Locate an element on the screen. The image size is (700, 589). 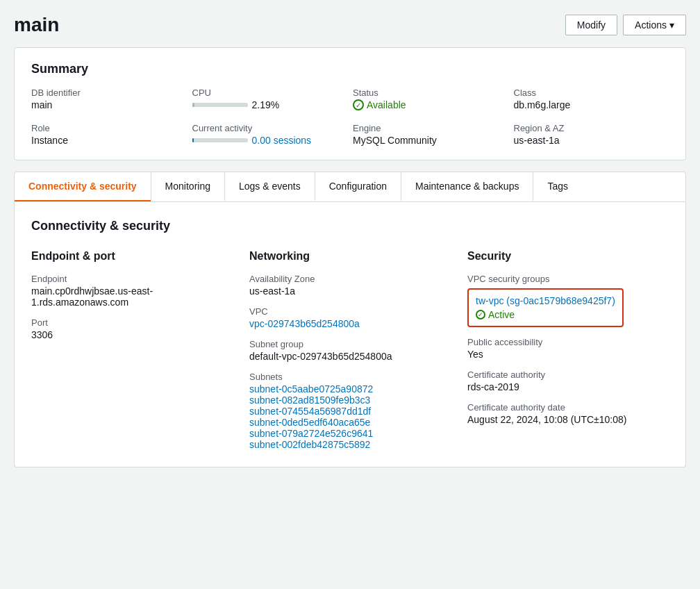
role-value: Instance is located at coordinates (109, 140).